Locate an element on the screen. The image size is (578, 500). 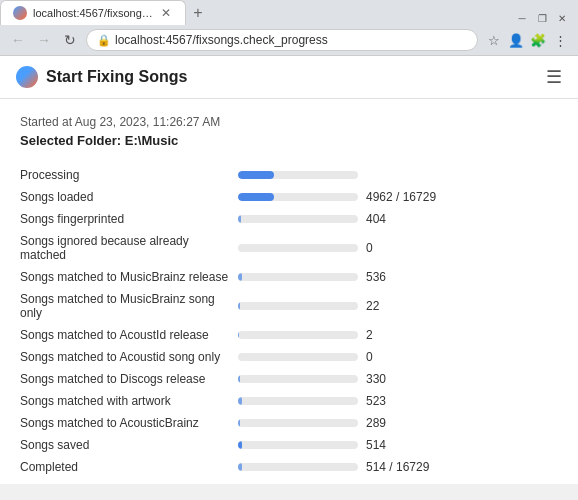
row-label: Songs matched to AcoustId release is located at coordinates (125, 335).